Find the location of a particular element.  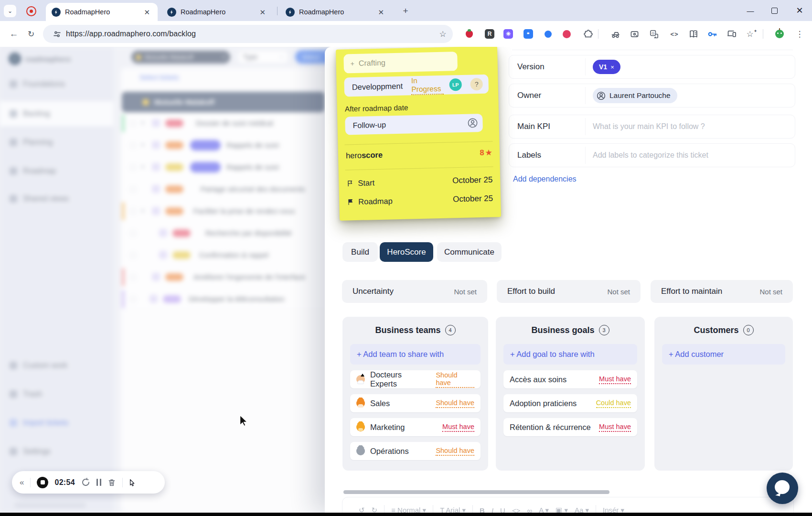

business-teams-title: Business teams4 is located at coordinates (416, 330).